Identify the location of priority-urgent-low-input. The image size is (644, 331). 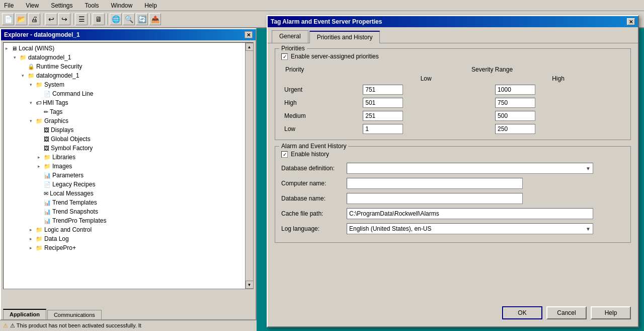
(383, 90).